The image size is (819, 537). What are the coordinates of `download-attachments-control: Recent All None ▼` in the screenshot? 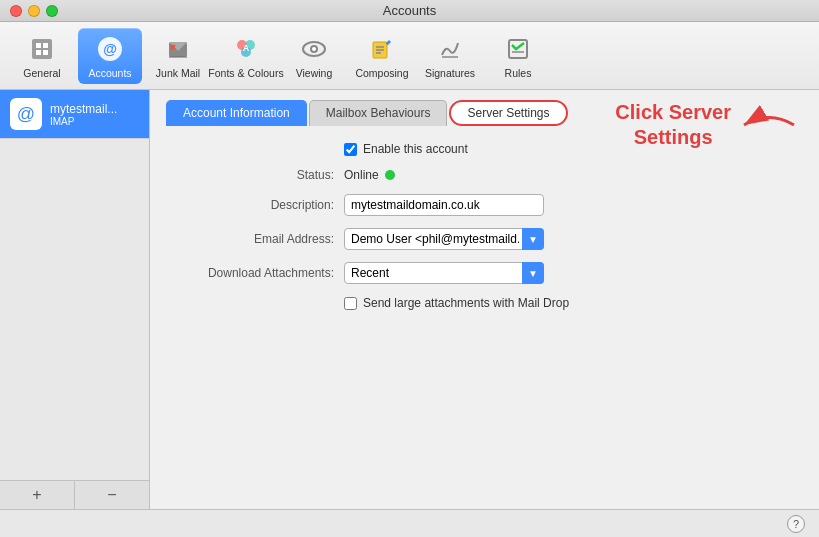 It's located at (570, 273).